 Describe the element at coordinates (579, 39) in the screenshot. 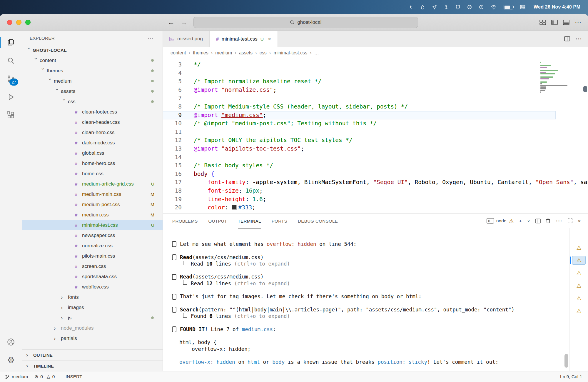

I see `editor-more-actions-icon: ⋯` at that location.